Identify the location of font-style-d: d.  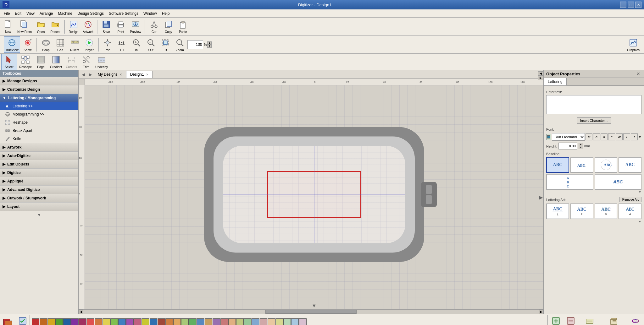
(604, 137).